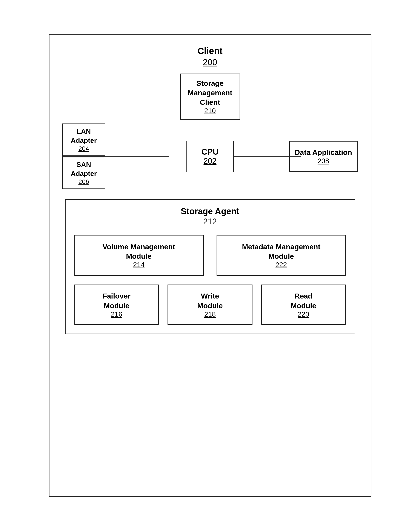 This screenshot has width=420, height=531. Describe the element at coordinates (117, 314) in the screenshot. I see `failover-number: 216` at that location.